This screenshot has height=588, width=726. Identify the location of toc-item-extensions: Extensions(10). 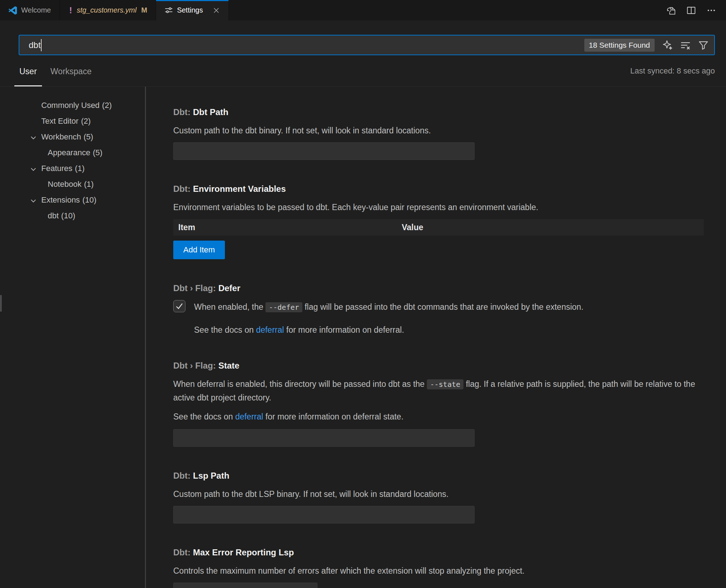
(72, 200).